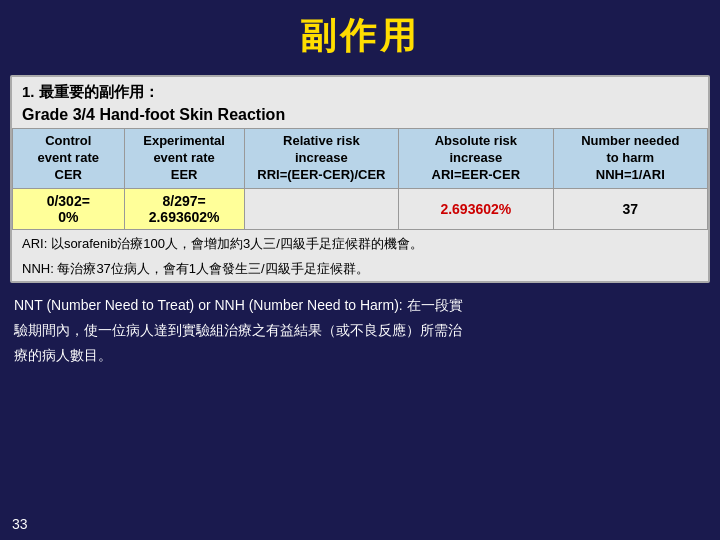 This screenshot has width=720, height=540. What do you see at coordinates (476, 159) in the screenshot?
I see `header-ari: Absolute risk increase ARI=EER-CER` at bounding box center [476, 159].